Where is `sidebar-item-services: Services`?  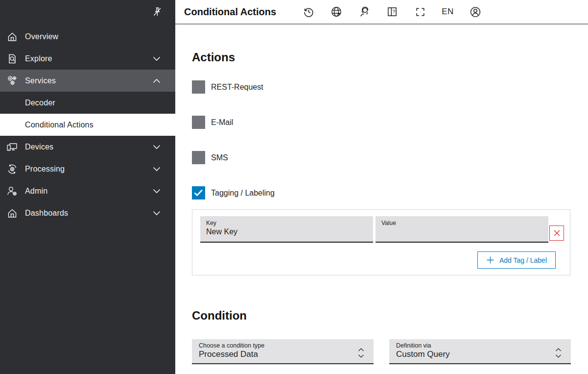 sidebar-item-services: Services is located at coordinates (88, 80).